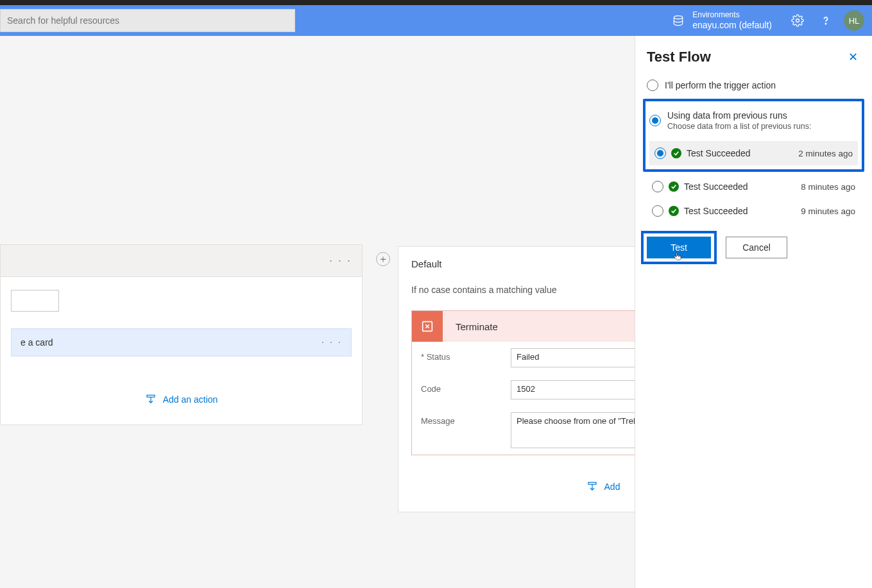 This screenshot has width=872, height=588. What do you see at coordinates (753, 187) in the screenshot?
I see `run-item: Test Succeeded 8 minutes ago` at bounding box center [753, 187].